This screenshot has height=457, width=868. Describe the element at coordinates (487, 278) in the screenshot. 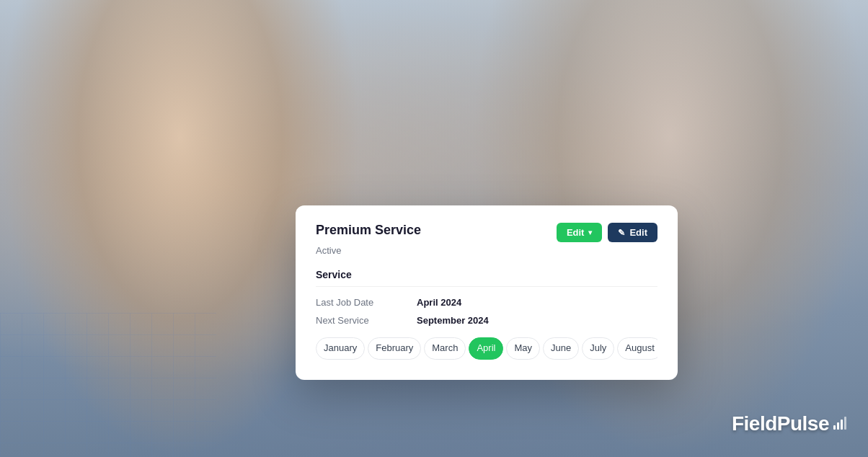

I see `section-title: Service` at that location.